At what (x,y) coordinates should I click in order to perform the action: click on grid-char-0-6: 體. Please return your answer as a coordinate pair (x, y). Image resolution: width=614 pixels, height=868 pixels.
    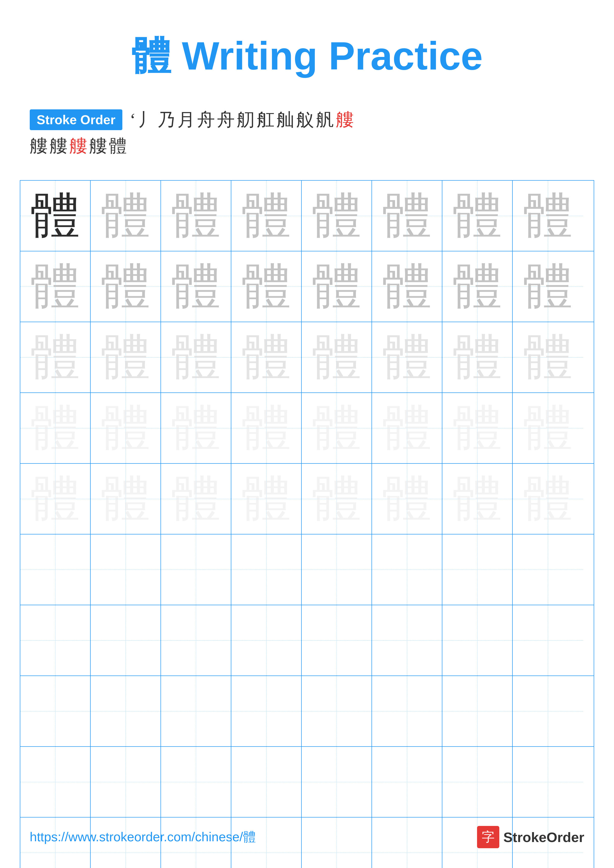
    Looking at the image, I should click on (477, 215).